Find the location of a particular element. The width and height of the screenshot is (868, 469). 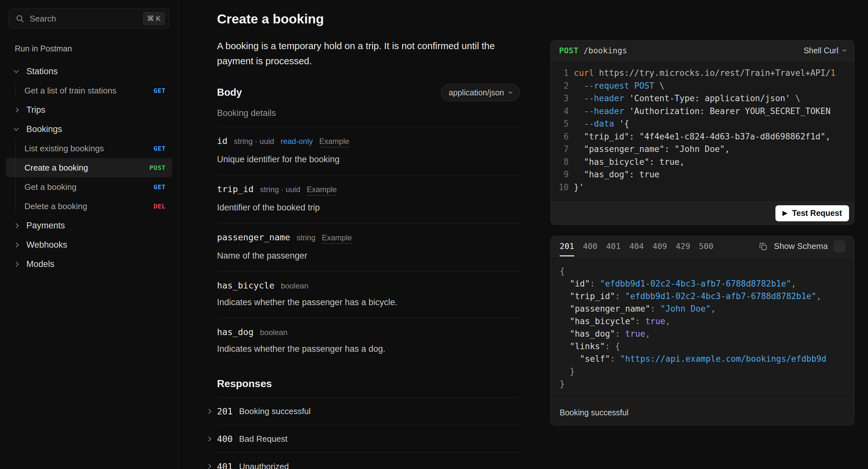

field-row-id: id string · uuid read-only Example Uniqu… is located at coordinates (369, 151).